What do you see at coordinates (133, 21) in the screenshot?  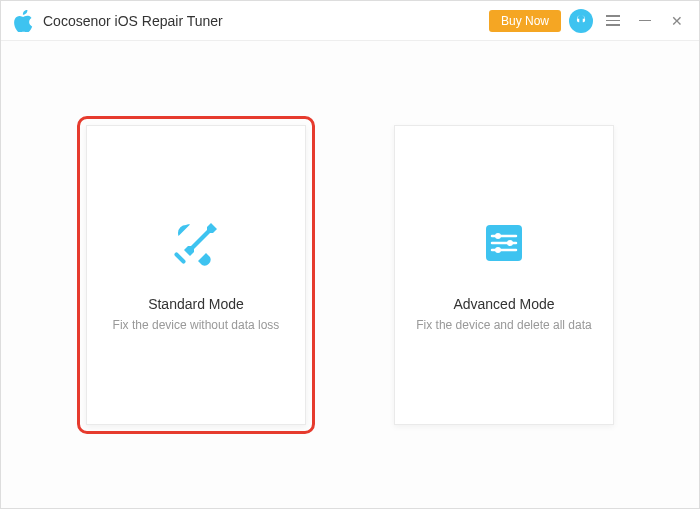 I see `app-title: Cocosenor iOS Repair Tuner` at bounding box center [133, 21].